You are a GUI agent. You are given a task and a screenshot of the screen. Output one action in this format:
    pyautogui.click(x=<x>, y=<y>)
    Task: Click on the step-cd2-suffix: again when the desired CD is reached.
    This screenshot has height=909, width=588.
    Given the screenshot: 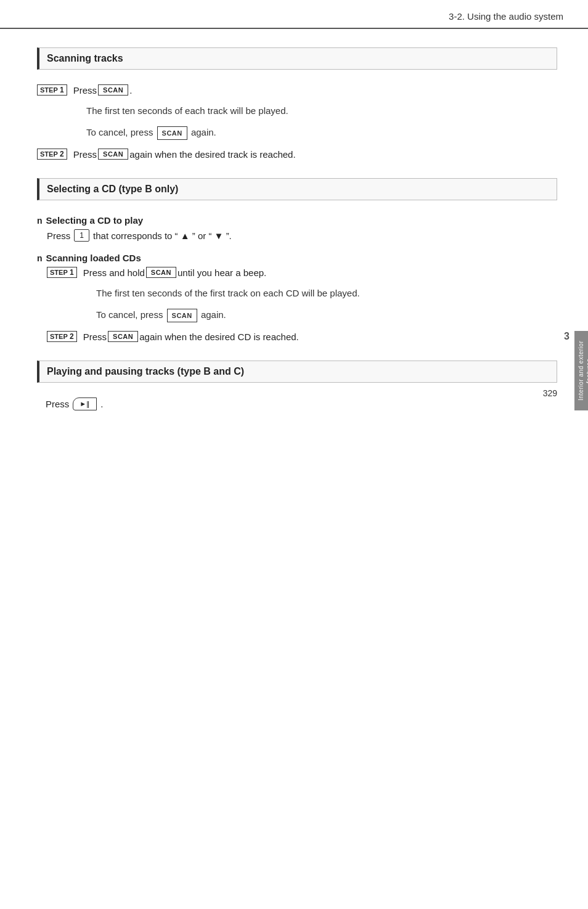 What is the action you would take?
    pyautogui.click(x=219, y=336)
    